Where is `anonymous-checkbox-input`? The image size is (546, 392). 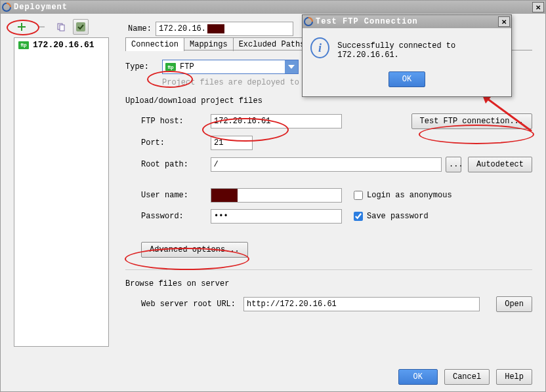
anonymous-checkbox-input is located at coordinates (358, 195).